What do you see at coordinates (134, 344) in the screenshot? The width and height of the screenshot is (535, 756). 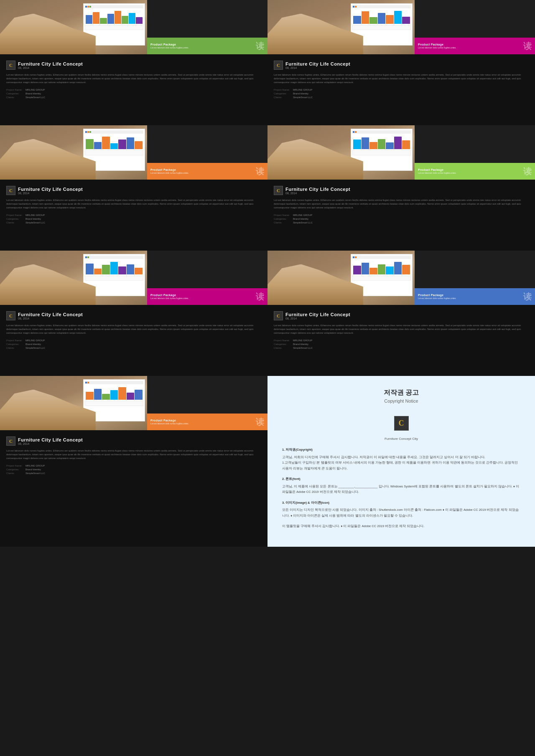 I see `article-meta-5: Project Name: MRLINE GROUP Categories: B…` at bounding box center [134, 344].